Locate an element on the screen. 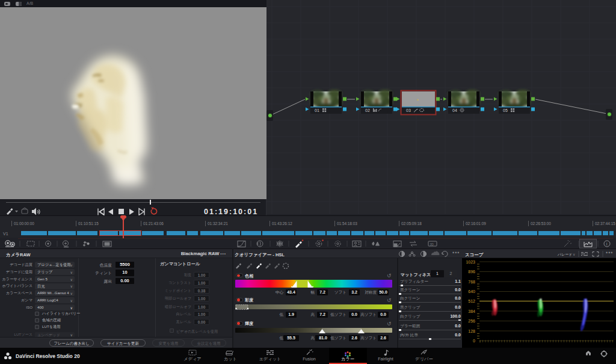 The height and width of the screenshot is (364, 616). svg-text: 128 is located at coordinates (472, 331).